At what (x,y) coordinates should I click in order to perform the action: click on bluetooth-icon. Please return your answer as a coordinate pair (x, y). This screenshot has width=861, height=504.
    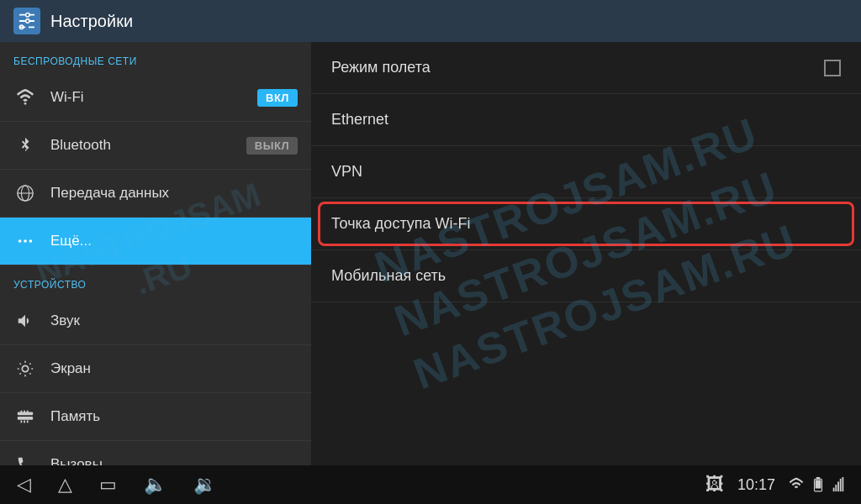
    Looking at the image, I should click on (25, 145).